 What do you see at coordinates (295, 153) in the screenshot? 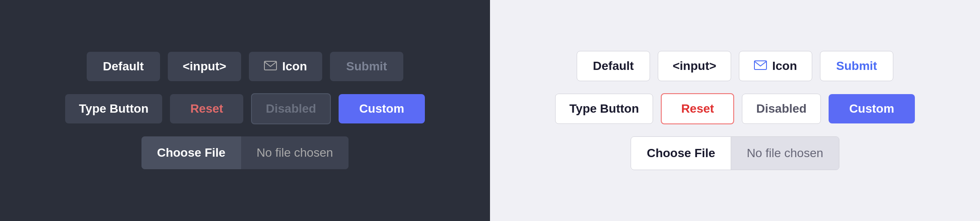
I see `dark-no-file-label: No file chosen` at bounding box center [295, 153].